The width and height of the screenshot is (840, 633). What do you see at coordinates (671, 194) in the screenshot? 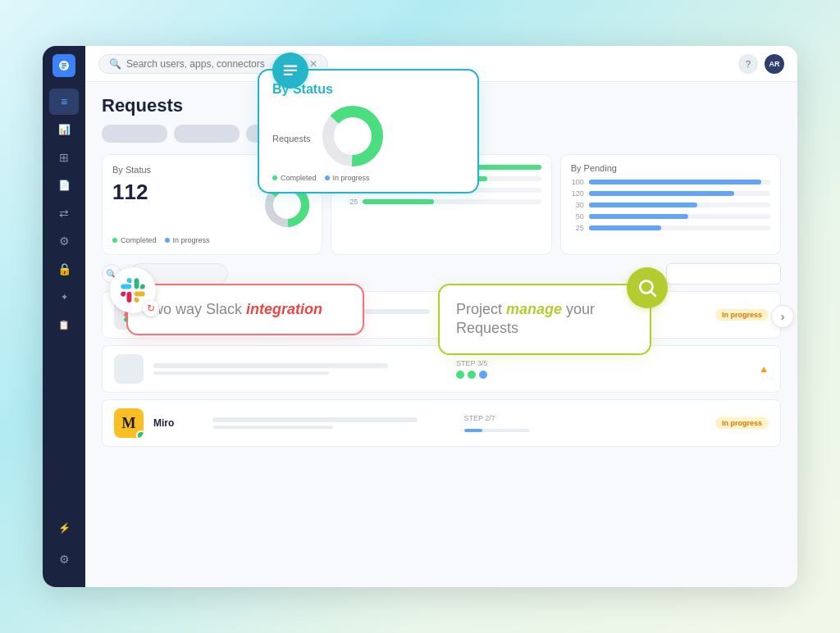
I see `hbar-row-2: 120` at bounding box center [671, 194].